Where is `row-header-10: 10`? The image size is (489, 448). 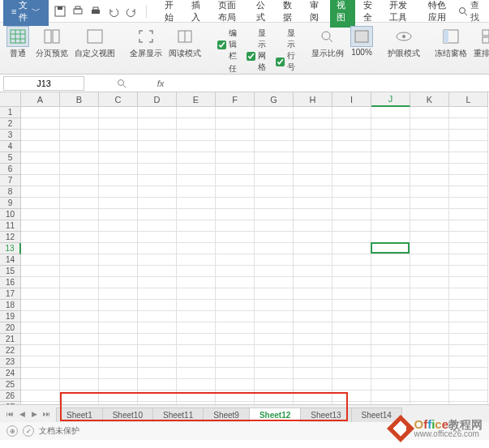 row-header-10: 10 is located at coordinates (11, 215).